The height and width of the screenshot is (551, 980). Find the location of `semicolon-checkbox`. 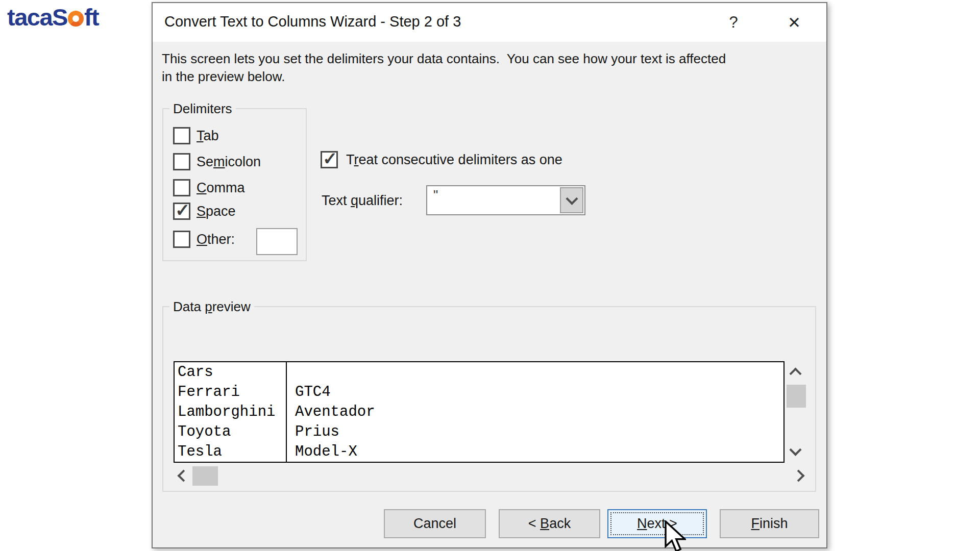

semicolon-checkbox is located at coordinates (182, 162).